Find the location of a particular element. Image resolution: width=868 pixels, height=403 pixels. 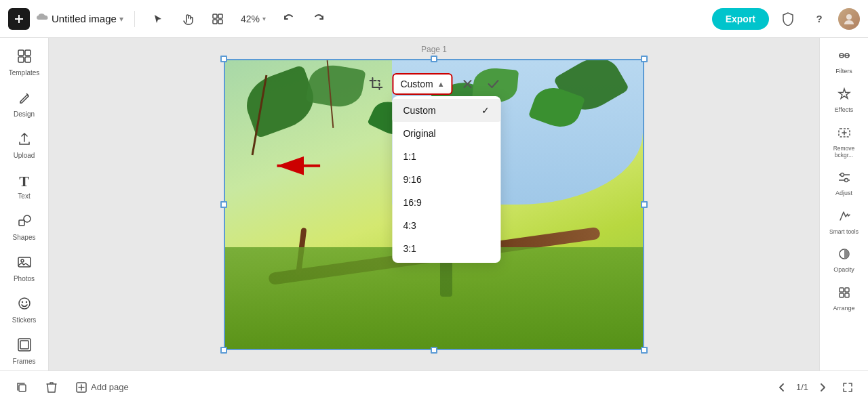

add-page-button: Add page is located at coordinates (102, 387).